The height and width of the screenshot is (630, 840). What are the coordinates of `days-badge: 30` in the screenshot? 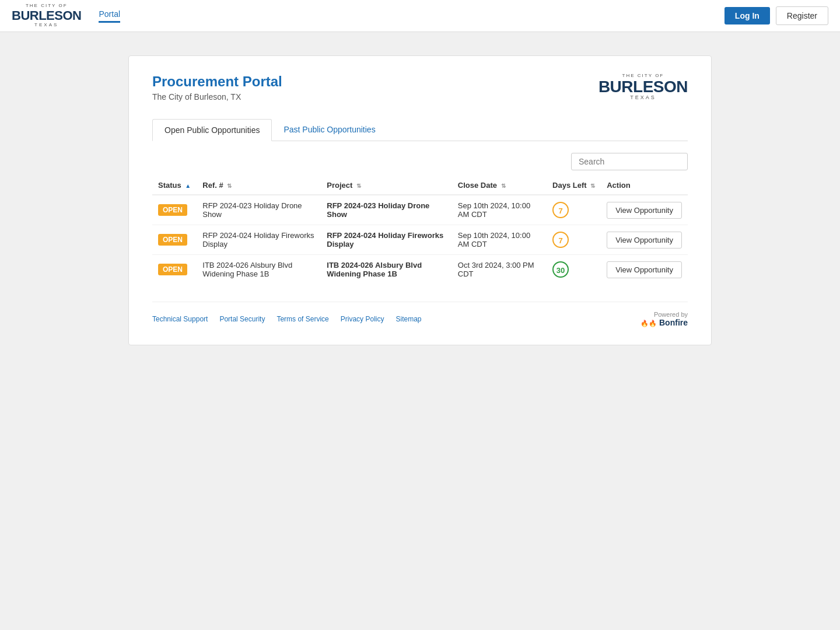 It's located at (561, 270).